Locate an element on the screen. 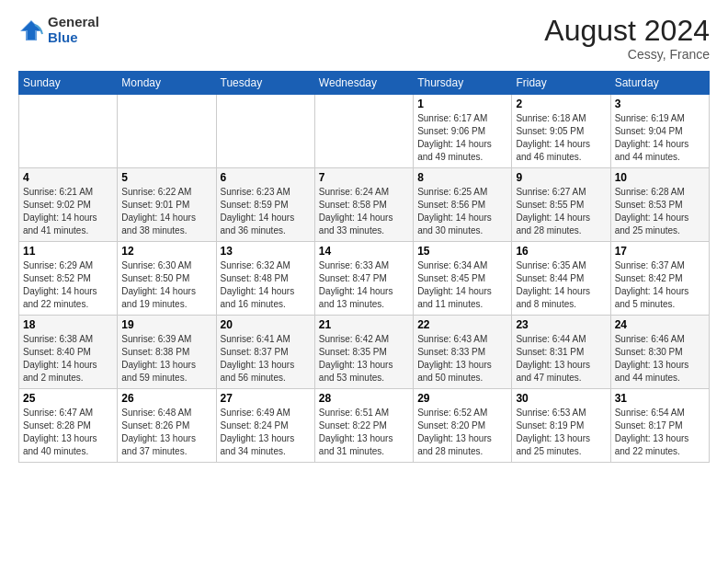  calendar-cell: 29Sunrise: 6:52 AM Sunset: 8:20 PM Dayli… is located at coordinates (463, 426).